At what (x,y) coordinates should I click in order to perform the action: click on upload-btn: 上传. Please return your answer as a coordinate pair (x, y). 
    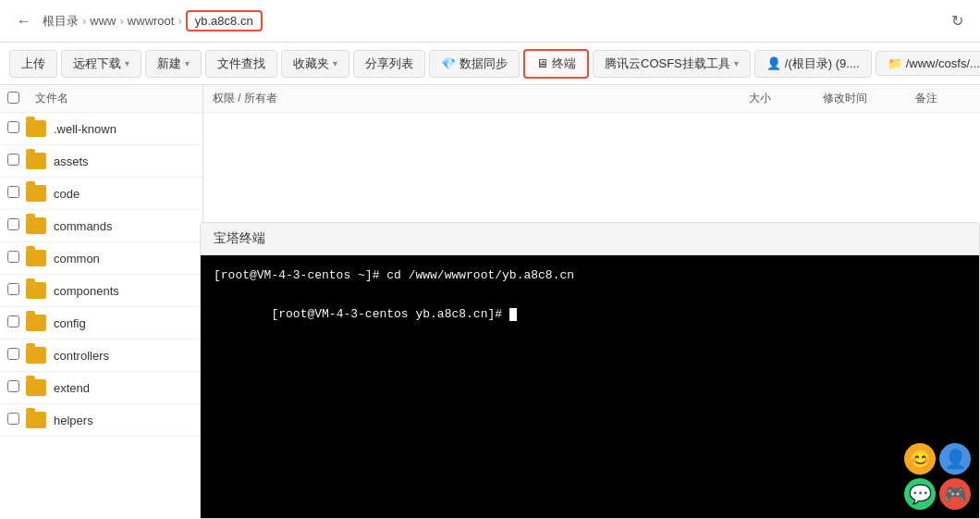
    Looking at the image, I should click on (33, 64).